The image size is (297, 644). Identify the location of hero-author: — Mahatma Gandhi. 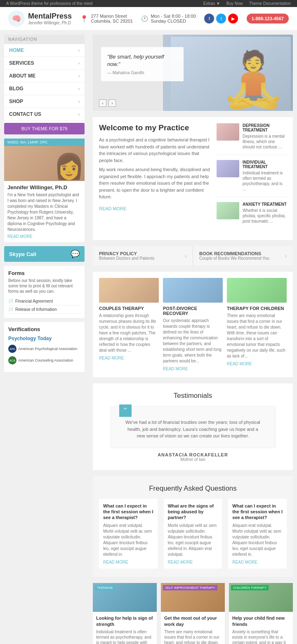
(142, 73).